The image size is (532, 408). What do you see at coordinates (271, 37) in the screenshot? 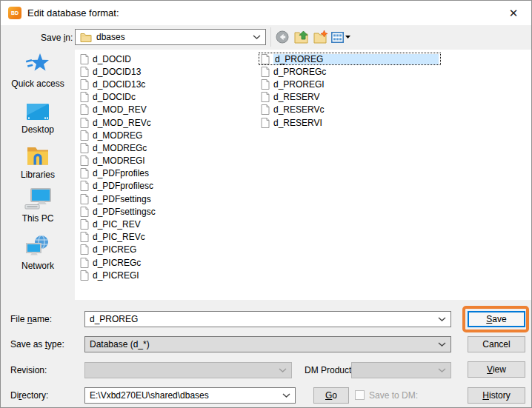
I see `toolbar-separator` at bounding box center [271, 37].